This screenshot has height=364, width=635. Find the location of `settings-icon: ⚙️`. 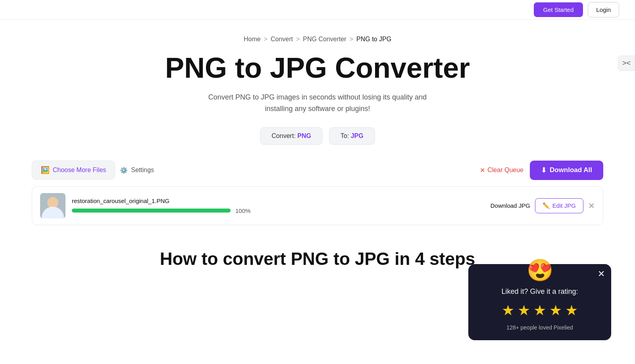

settings-icon: ⚙️ is located at coordinates (124, 171).